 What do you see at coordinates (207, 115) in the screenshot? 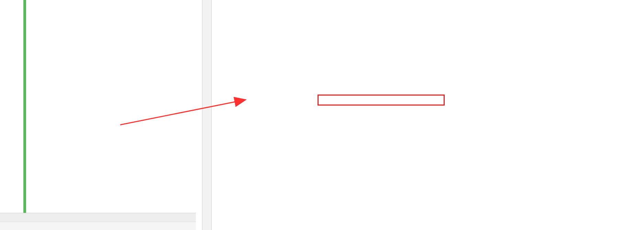
I see `breakpoint-strip` at bounding box center [207, 115].